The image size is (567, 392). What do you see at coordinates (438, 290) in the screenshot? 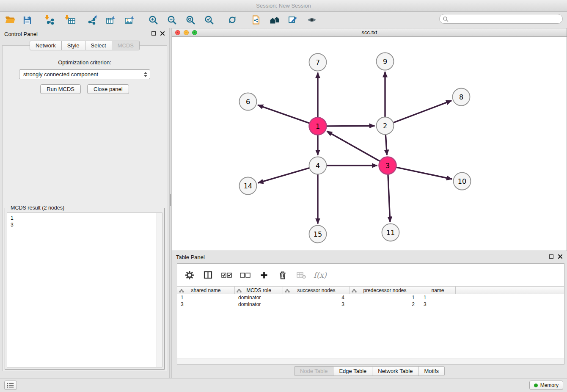
I see `column-header-name: name` at bounding box center [438, 290].